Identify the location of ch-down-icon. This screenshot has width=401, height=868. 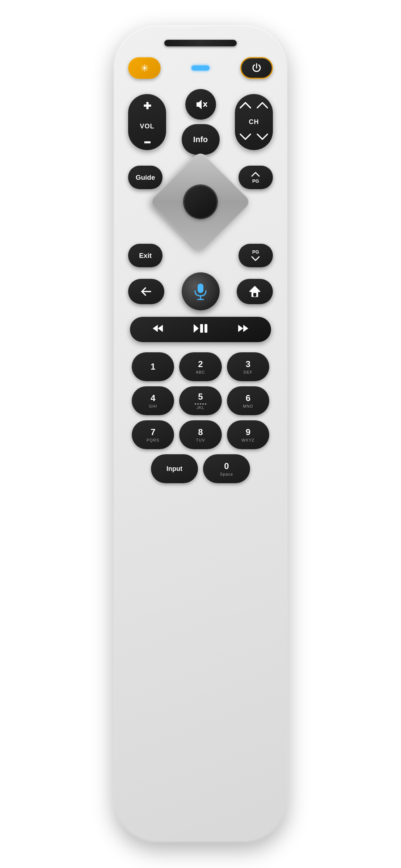
(254, 138).